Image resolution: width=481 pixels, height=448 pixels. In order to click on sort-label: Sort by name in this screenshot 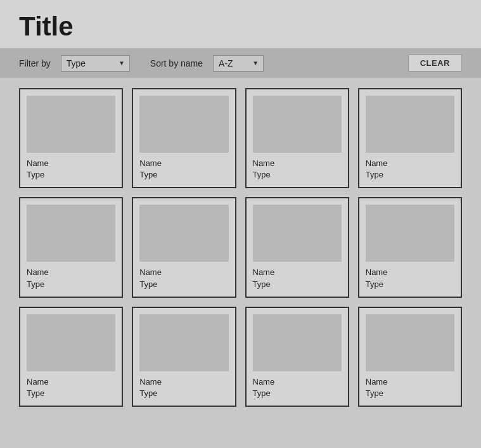, I will do `click(176, 63)`.